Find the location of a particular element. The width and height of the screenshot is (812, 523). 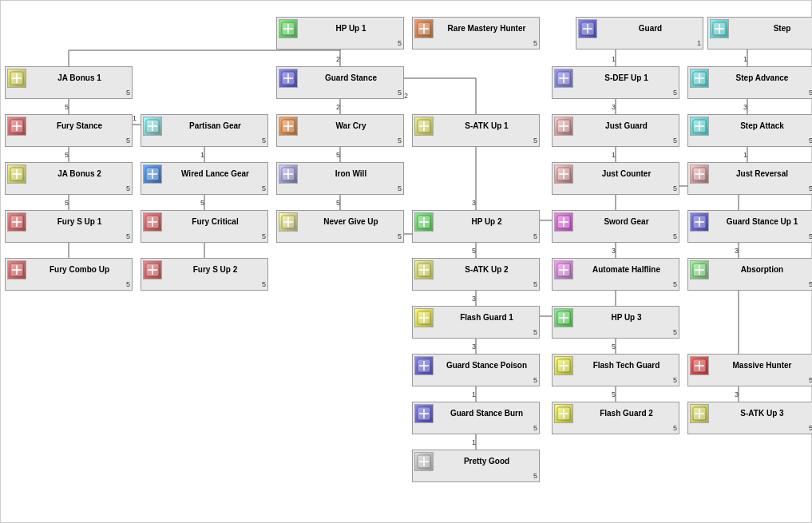

flash_guard_1-cost: 5 is located at coordinates (533, 332).